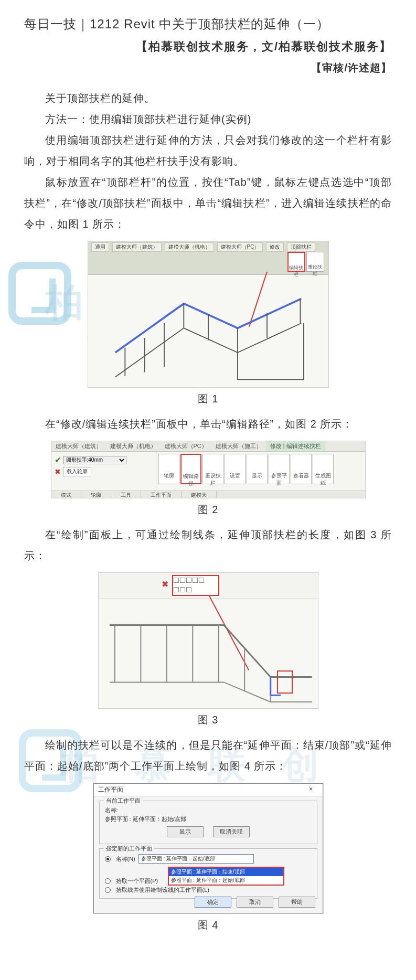 The height and width of the screenshot is (980, 416). I want to click on show-button: 显示, so click(185, 832).